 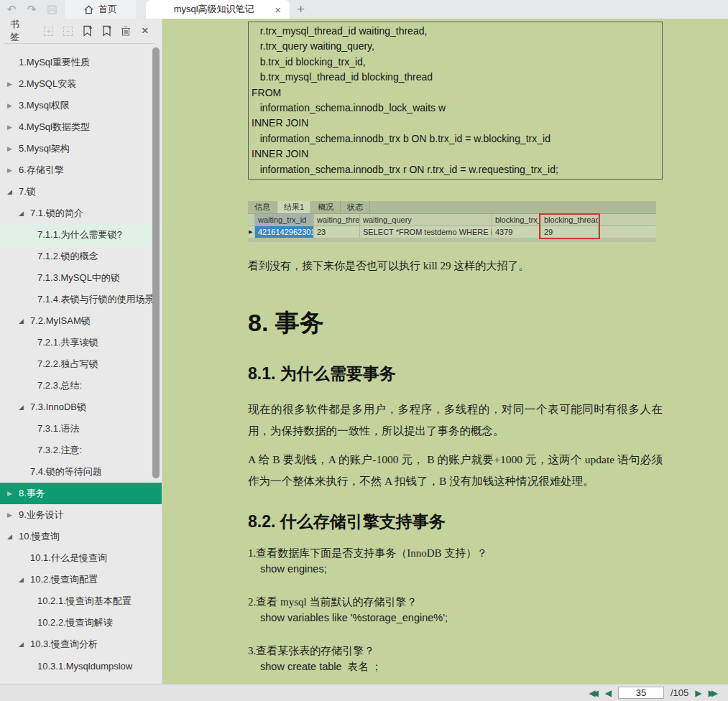 I want to click on cell-waiting-trx-id: 421614296230176, so click(x=285, y=232).